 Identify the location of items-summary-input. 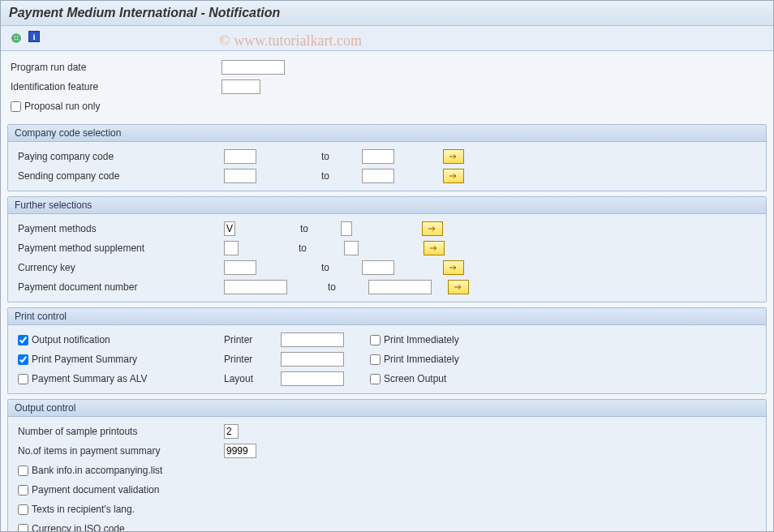
(240, 451).